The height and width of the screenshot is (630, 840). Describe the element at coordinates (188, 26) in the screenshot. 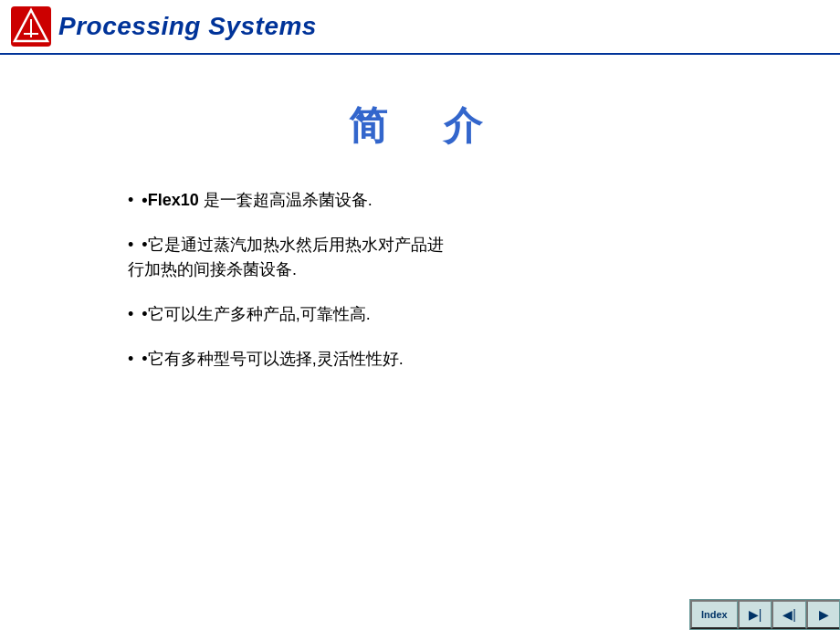

I see `header-title: Processing Systems` at that location.